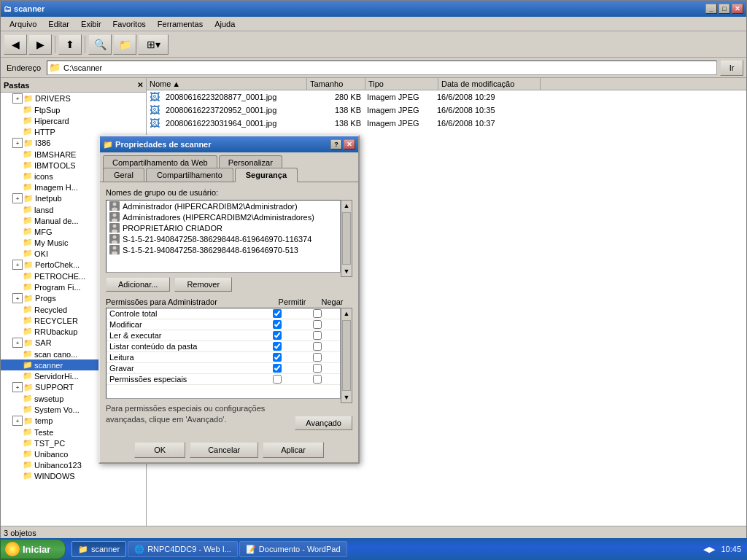  What do you see at coordinates (223, 217) in the screenshot?
I see `user-item: Administradores (HIPERCARDIBM2\Administr…` at bounding box center [223, 217].